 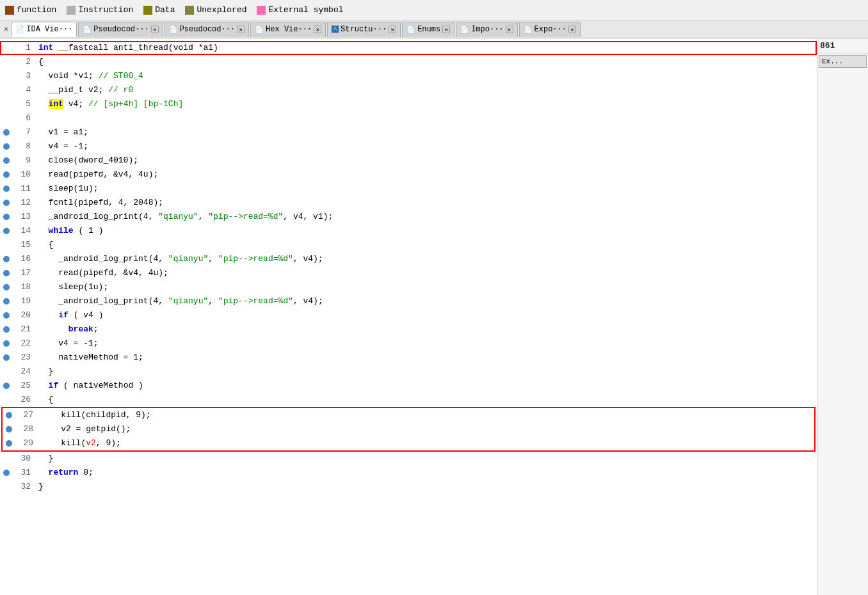 What do you see at coordinates (364, 29) in the screenshot?
I see `tab-structu: 🅰 Structu··· ✕` at bounding box center [364, 29].